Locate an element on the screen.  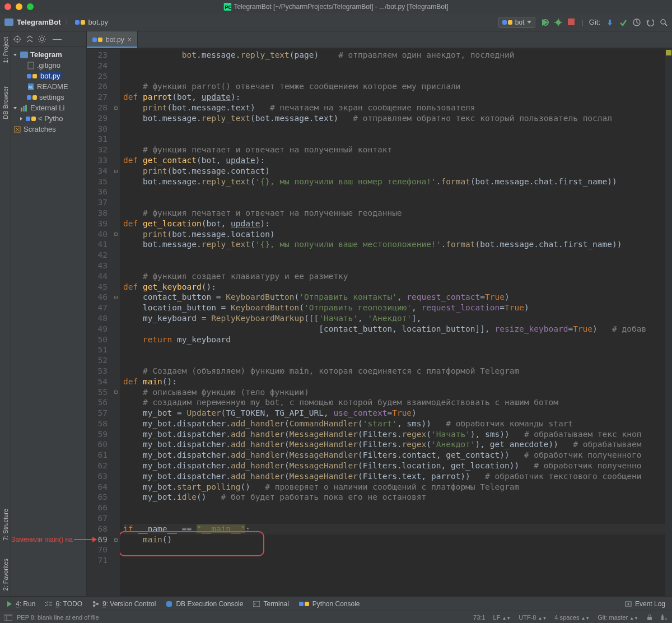
folder-icon is located at coordinates (9, 22).